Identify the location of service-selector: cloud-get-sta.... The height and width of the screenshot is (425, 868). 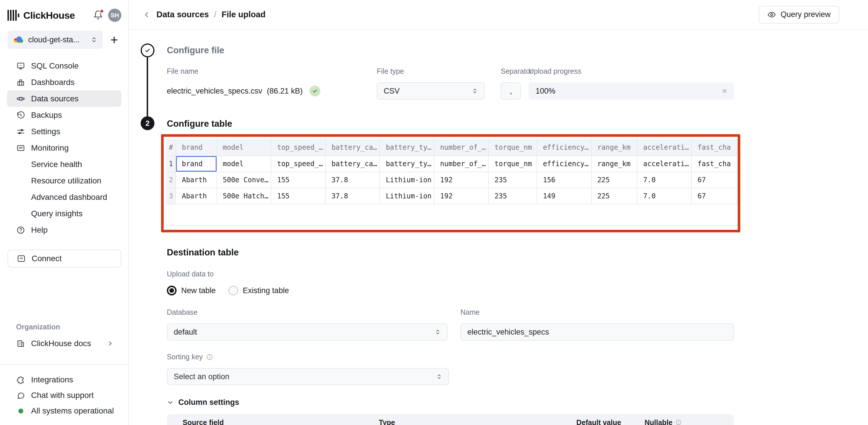
(55, 40).